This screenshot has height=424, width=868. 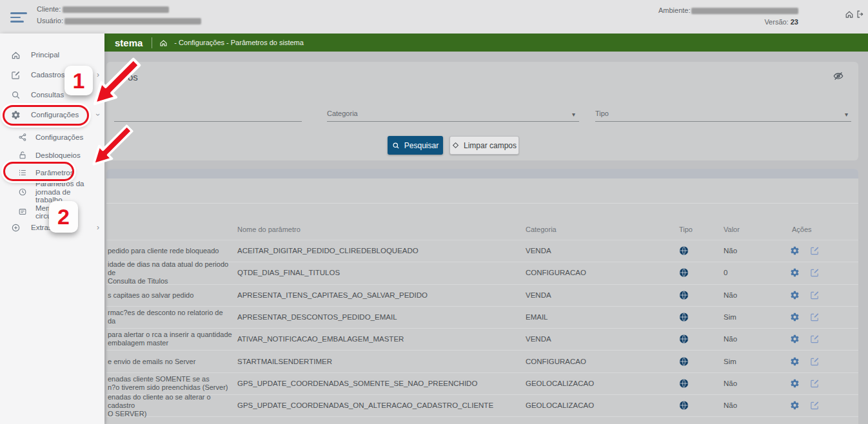 What do you see at coordinates (164, 43) in the screenshot?
I see `breadcrumb-home-icon` at bounding box center [164, 43].